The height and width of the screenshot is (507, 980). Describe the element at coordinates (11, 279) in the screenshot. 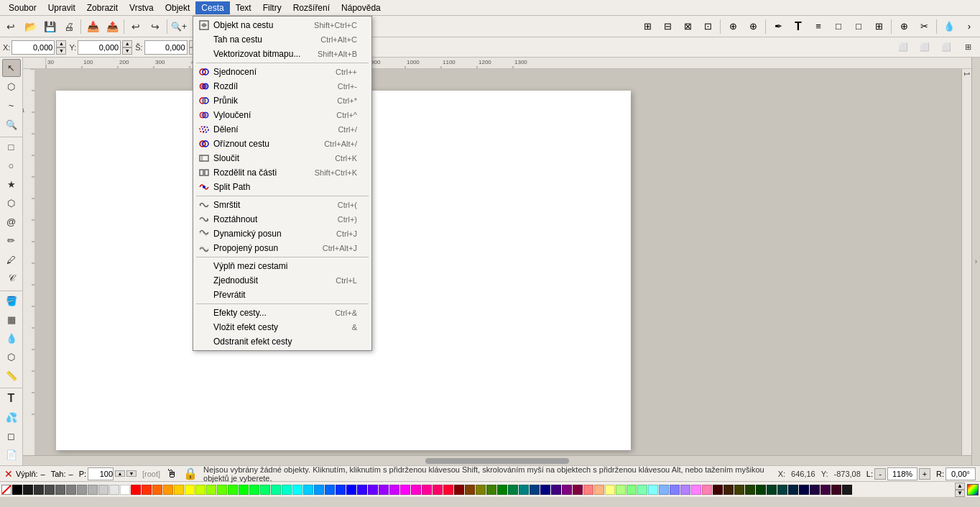

I see `tool-calligraphy: 𝒞` at that location.